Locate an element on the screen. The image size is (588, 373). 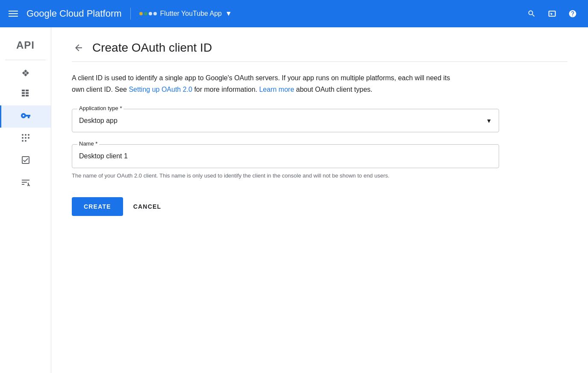
header: Google Cloud Platform Flutter YouTube Ap… is located at coordinates (294, 14).